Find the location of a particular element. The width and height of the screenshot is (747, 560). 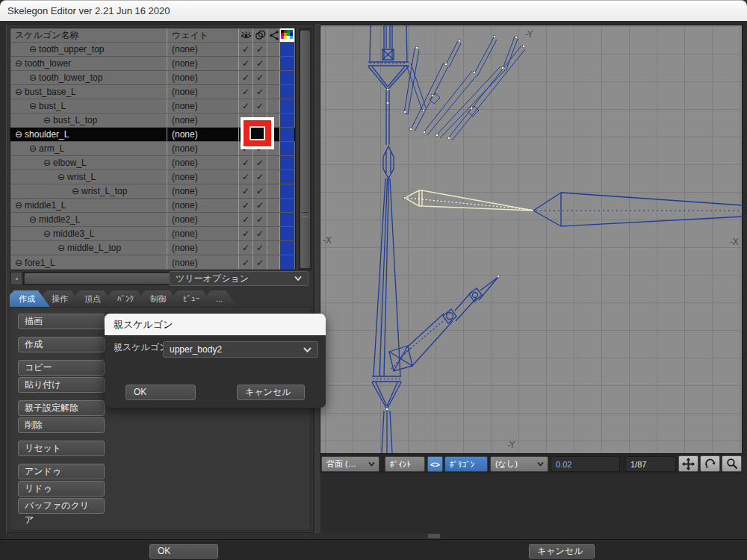

tree-vertical-scrollbar is located at coordinates (305, 149).